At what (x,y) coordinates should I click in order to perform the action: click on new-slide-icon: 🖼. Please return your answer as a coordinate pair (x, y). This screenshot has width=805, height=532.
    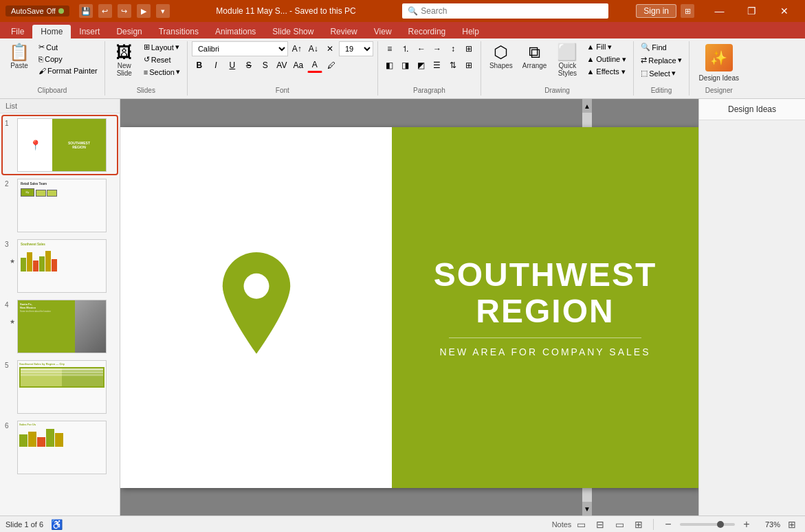
    Looking at the image, I should click on (124, 52).